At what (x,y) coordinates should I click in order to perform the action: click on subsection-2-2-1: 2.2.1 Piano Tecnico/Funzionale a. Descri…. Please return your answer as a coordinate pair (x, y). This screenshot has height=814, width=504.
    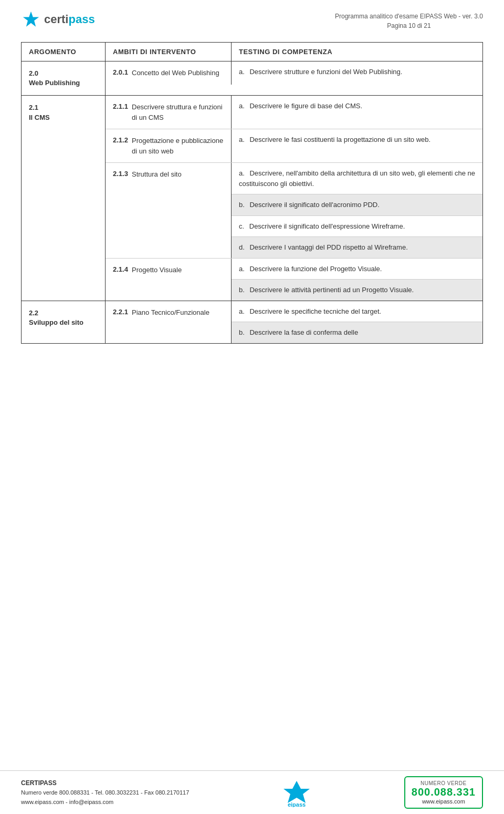
    Looking at the image, I should click on (294, 322).